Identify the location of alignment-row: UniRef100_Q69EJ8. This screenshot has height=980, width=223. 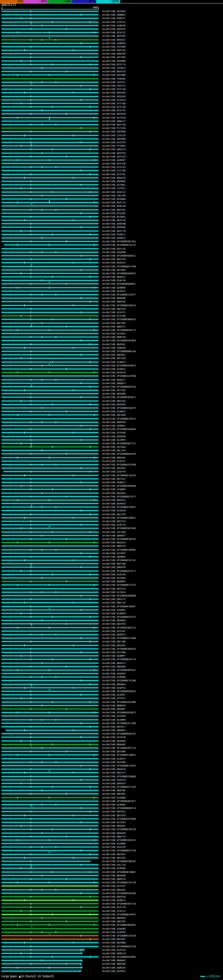
(111, 953).